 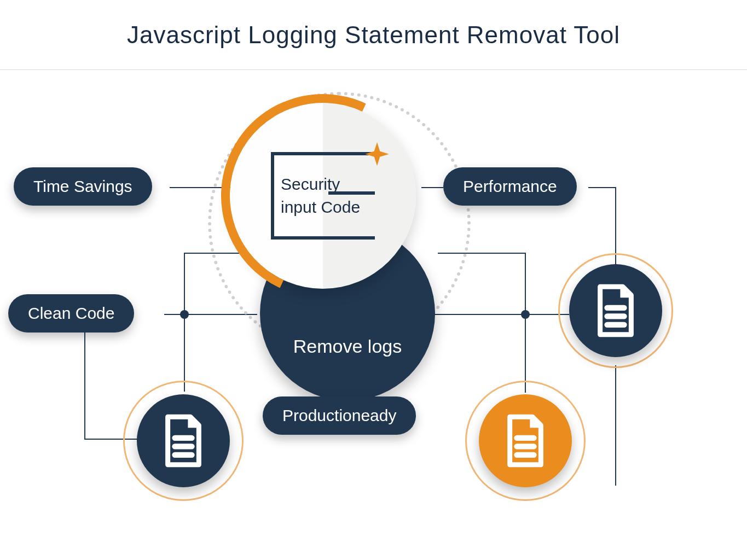 What do you see at coordinates (339, 416) in the screenshot?
I see `pill-production-ready-label: Productioneady` at bounding box center [339, 416].